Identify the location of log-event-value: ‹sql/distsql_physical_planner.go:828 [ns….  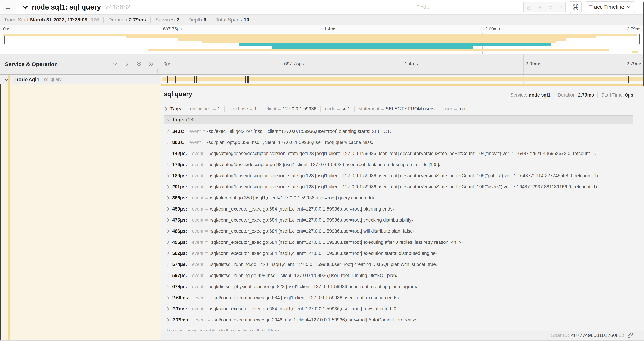
(314, 287).